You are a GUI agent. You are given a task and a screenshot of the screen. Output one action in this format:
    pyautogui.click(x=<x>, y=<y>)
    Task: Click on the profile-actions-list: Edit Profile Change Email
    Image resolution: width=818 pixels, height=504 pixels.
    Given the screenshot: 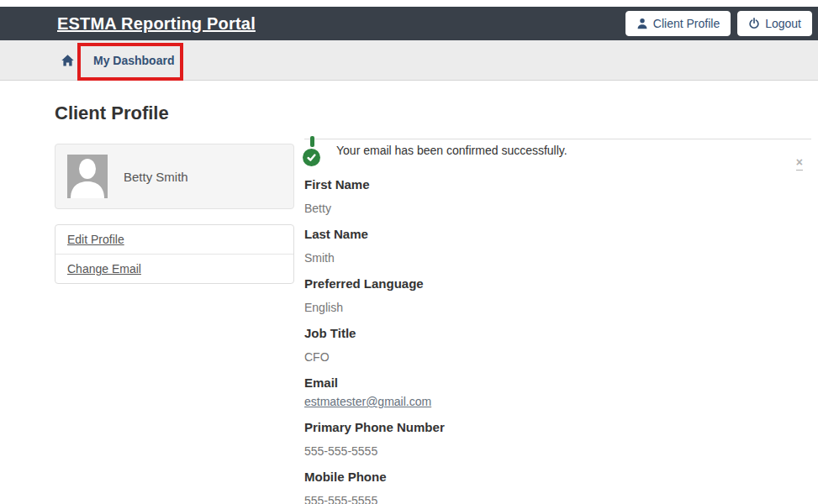 What is the action you would take?
    pyautogui.click(x=175, y=254)
    